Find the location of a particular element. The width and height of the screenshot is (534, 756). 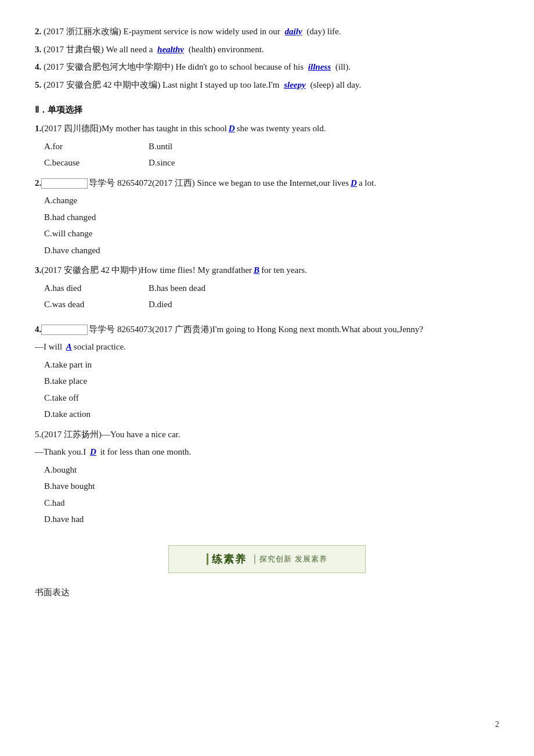

mc1-options-row1: A.for B.until is located at coordinates (272, 146).